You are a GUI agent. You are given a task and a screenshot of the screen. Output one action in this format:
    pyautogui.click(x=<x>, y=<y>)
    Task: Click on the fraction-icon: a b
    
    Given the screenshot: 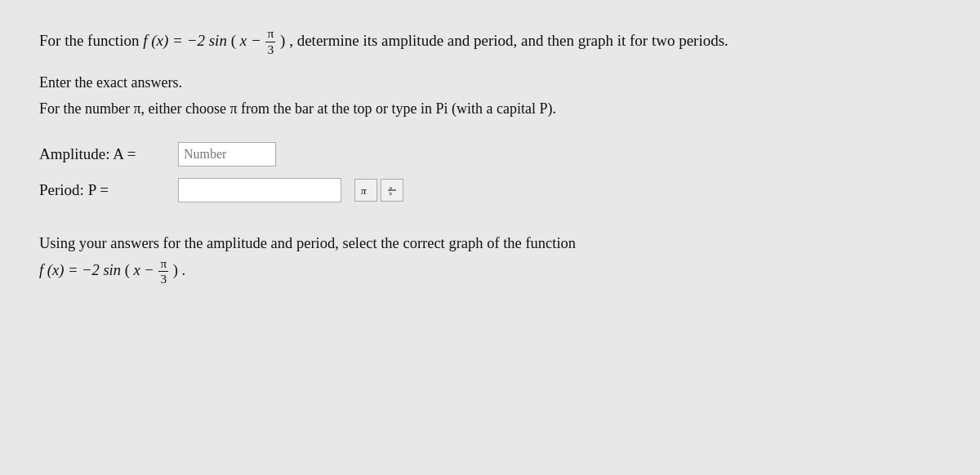 What is the action you would take?
    pyautogui.click(x=392, y=190)
    